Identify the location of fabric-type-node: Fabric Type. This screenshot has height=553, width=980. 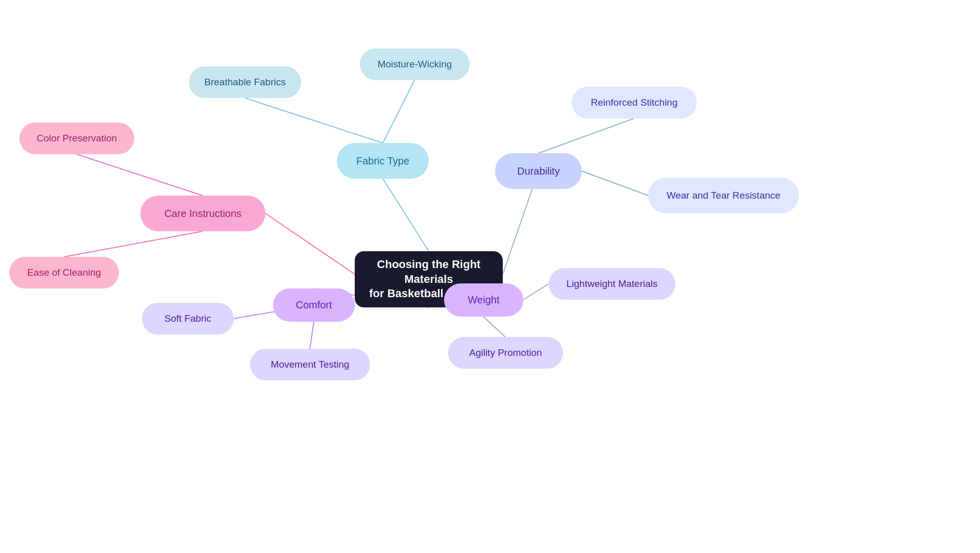
(383, 161).